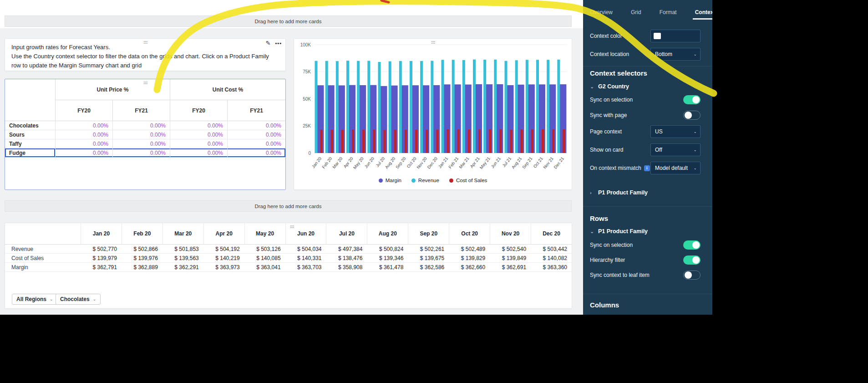 The height and width of the screenshot is (383, 868). Describe the element at coordinates (433, 114) in the screenshot. I see `margin-summary-chart-card: ⠿ 025K50K75K100KJan 20Feb 20Mar 20Apr 20…` at that location.